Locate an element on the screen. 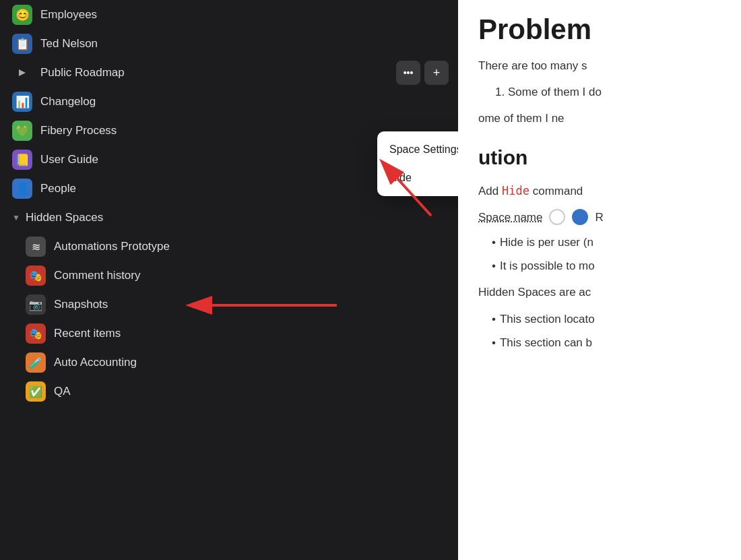 The height and width of the screenshot is (560, 741). user-guide-icon: 📒 is located at coordinates (22, 160).